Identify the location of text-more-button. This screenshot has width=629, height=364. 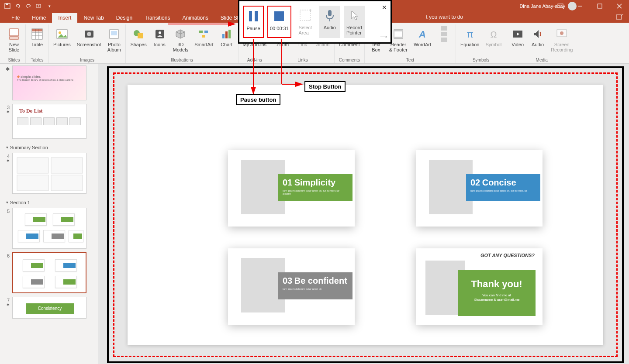
(444, 34).